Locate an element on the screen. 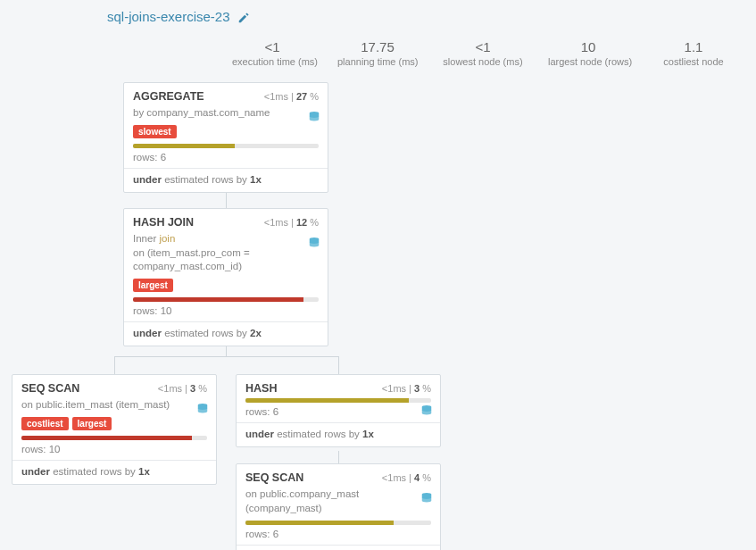 The image size is (756, 550). node-name: HASH is located at coordinates (261, 388).